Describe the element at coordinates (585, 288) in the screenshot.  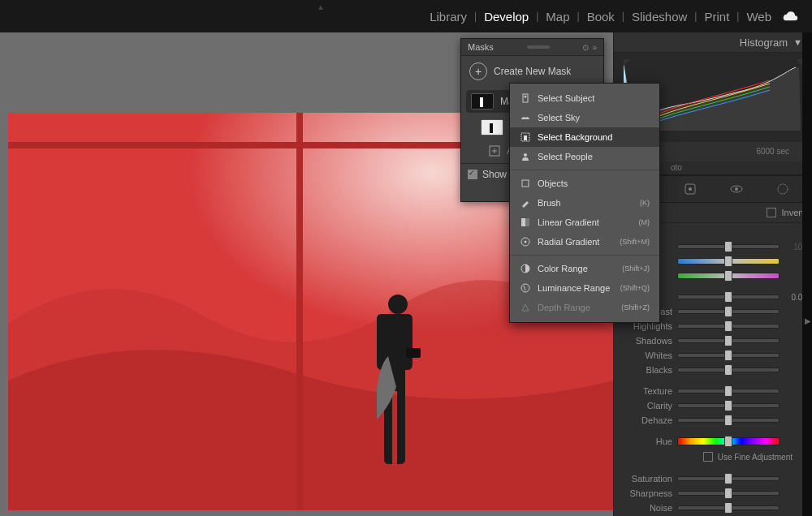
I see `menu-luminance-range: Luminance Range(Shift+Q)` at that location.